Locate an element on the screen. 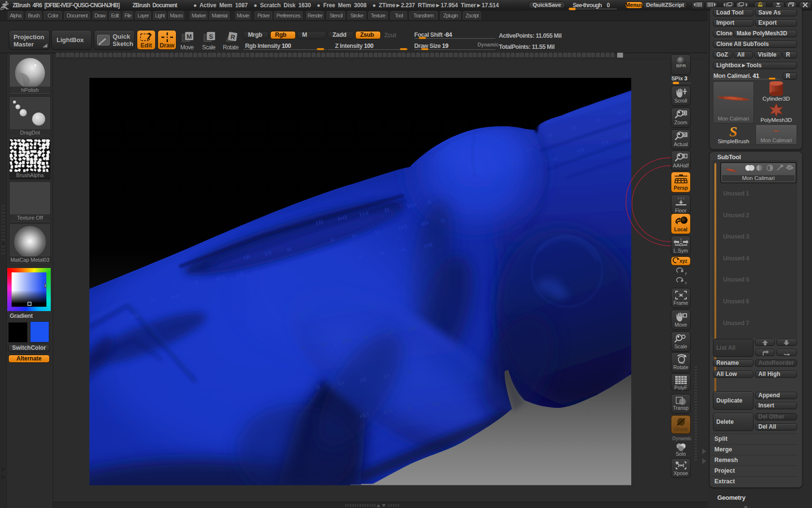 This screenshot has width=812, height=508. svg-text: x y z is located at coordinates (681, 198).